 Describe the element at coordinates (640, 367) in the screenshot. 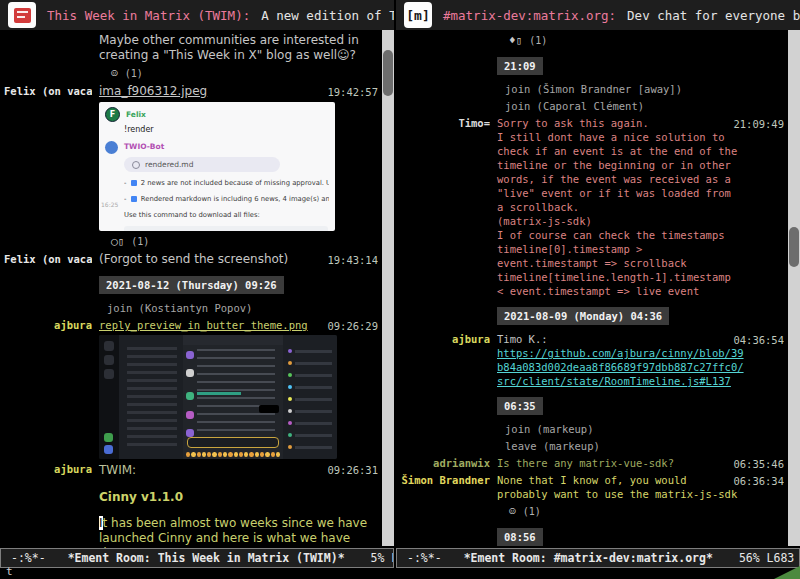

I see `message-link: https://github.com/ajbura/cinny/blob/39 …` at that location.